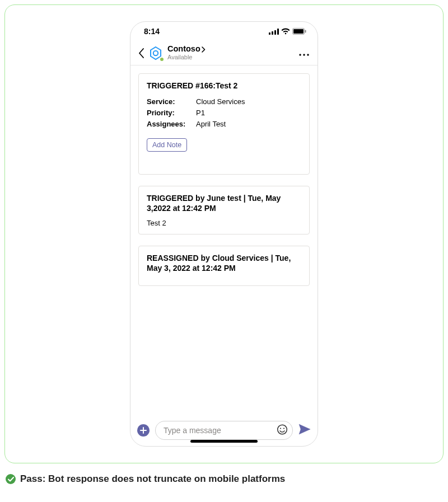  What do you see at coordinates (224, 145) in the screenshot?
I see `card-actions: Add Note` at bounding box center [224, 145].